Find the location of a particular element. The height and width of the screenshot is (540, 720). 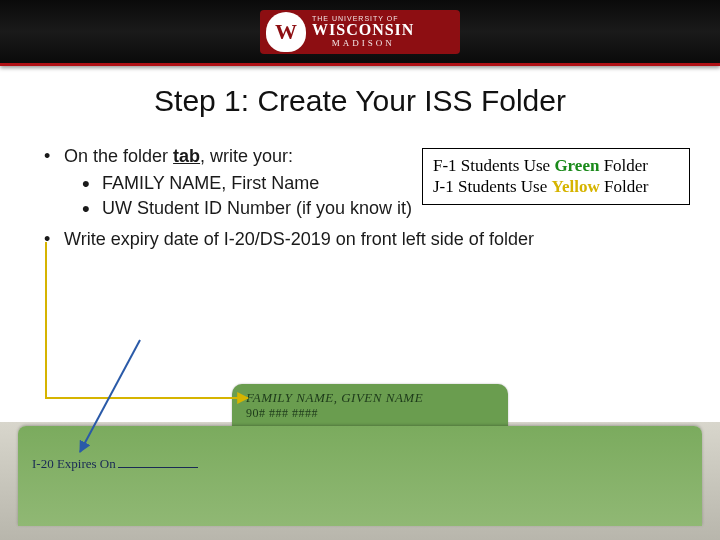

header-bar: W THE UNIVERSITY OF WISCONSIN MADISON is located at coordinates (360, 33).